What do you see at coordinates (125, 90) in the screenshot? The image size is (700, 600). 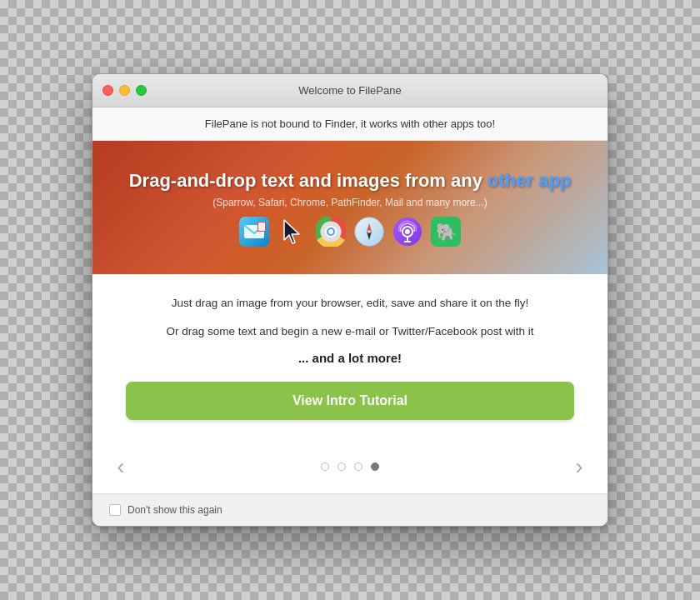 I see `minimize-button` at bounding box center [125, 90].